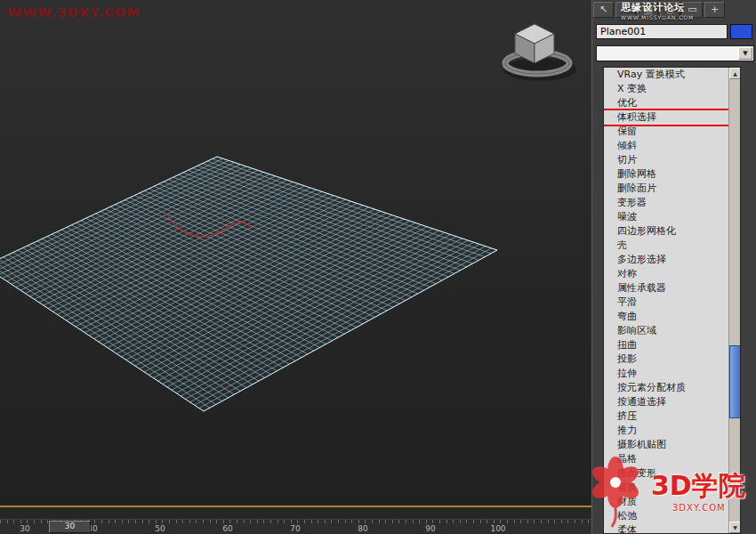 The image size is (756, 534). I want to click on timeline-label: 80, so click(363, 529).